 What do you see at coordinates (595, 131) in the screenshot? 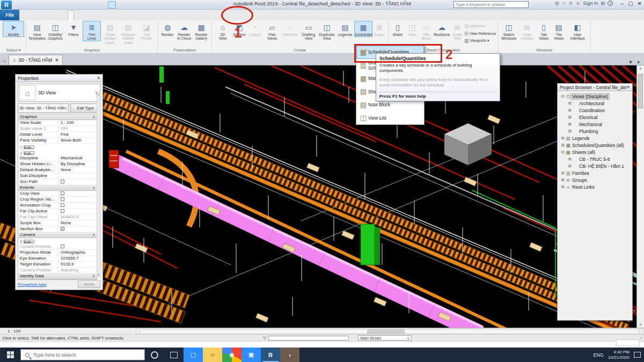
I see `tree-plumbing: ⊞ Plumbing` at bounding box center [595, 131].